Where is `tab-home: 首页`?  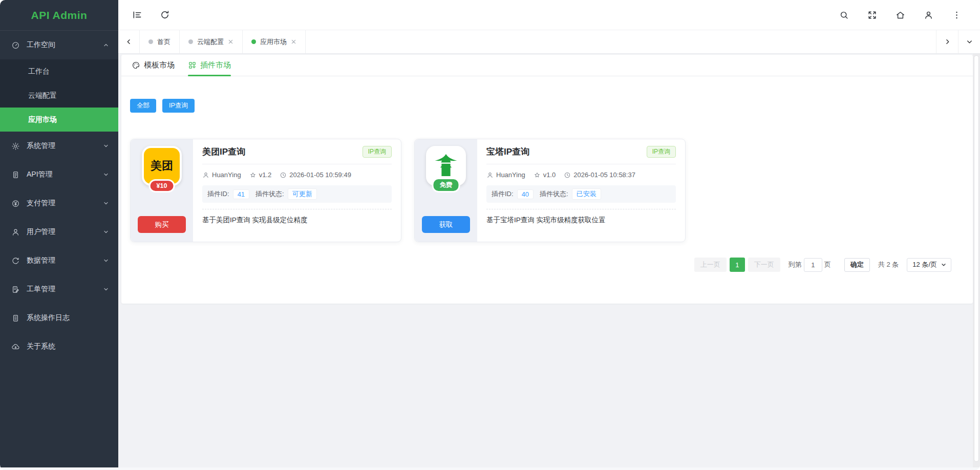 tab-home: 首页 is located at coordinates (160, 42).